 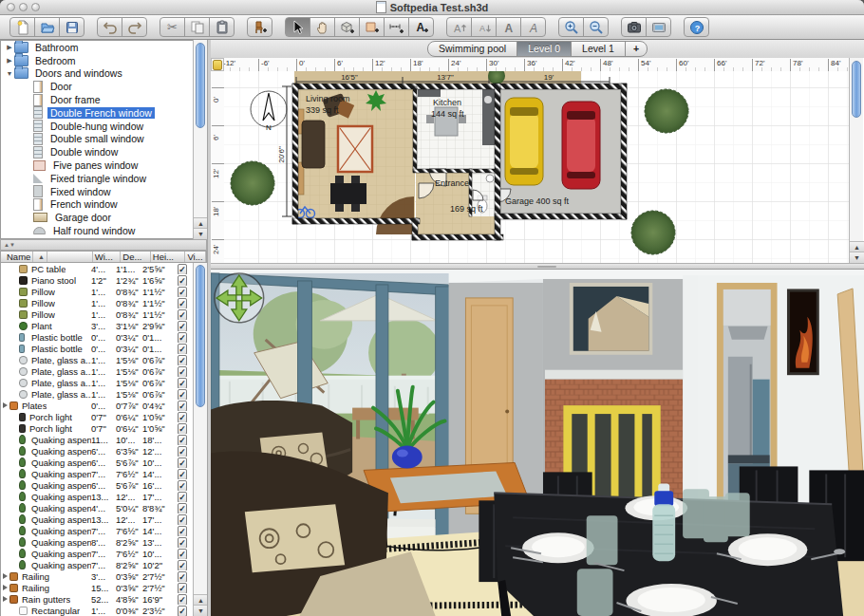 What do you see at coordinates (473, 49) in the screenshot?
I see `tab-swimming-pool: Swimming pool` at bounding box center [473, 49].